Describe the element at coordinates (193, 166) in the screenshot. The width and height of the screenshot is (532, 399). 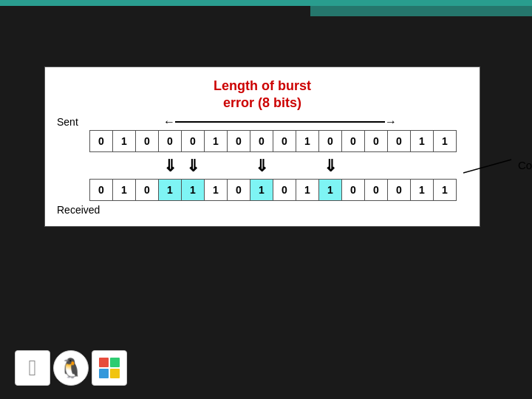
I see `arrow-cell-4: ⇓` at that location.